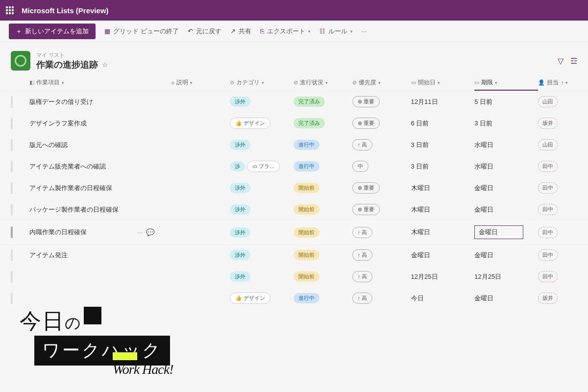 This screenshot has height=392, width=588. Describe the element at coordinates (285, 31) in the screenshot. I see `export-menu: ⎘エクスポート ▾` at that location.